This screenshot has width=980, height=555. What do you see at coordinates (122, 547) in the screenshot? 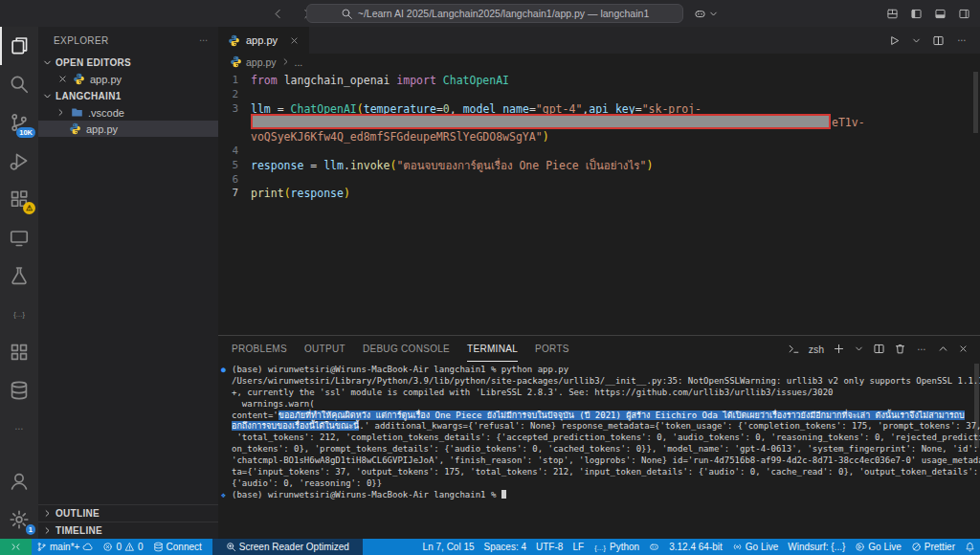
I see `problems-status: 00` at bounding box center [122, 547].